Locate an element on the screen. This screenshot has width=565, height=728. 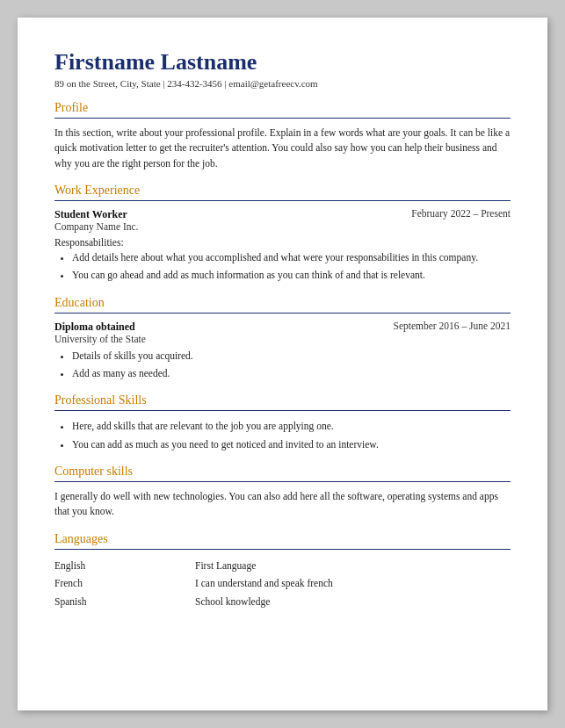
edu-bullets: Details of skills you acquired. Add as m… is located at coordinates (283, 365).